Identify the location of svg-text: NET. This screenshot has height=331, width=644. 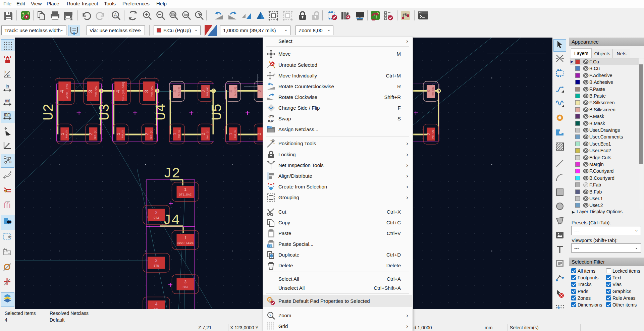
(270, 127).